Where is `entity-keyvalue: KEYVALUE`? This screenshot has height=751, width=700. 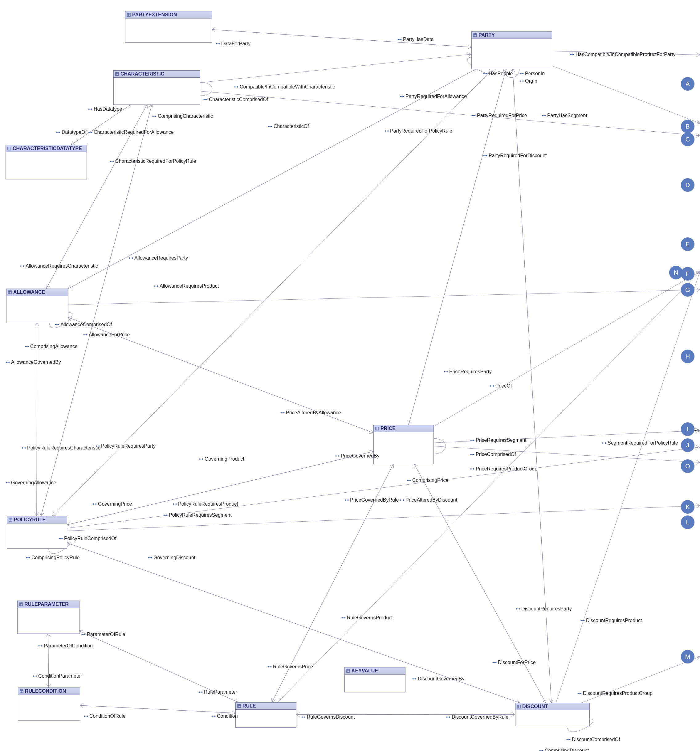 entity-keyvalue: KEYVALUE is located at coordinates (375, 680).